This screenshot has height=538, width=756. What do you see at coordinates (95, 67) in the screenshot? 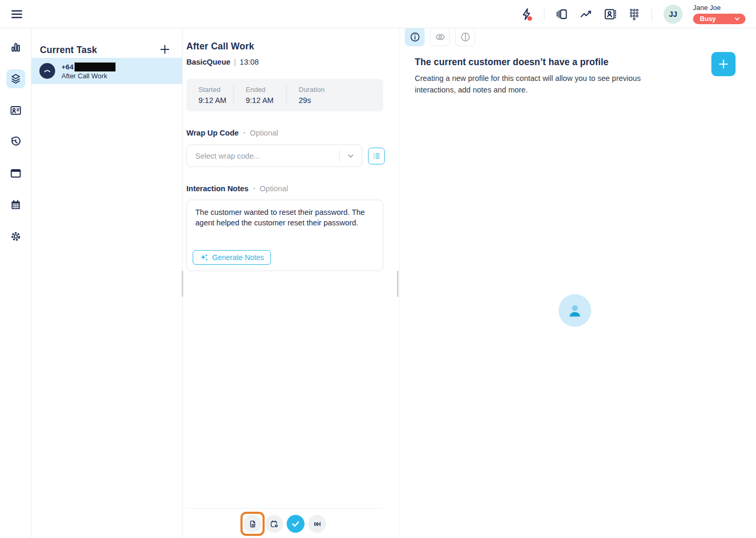
I see `redacted-phone-number` at bounding box center [95, 67].